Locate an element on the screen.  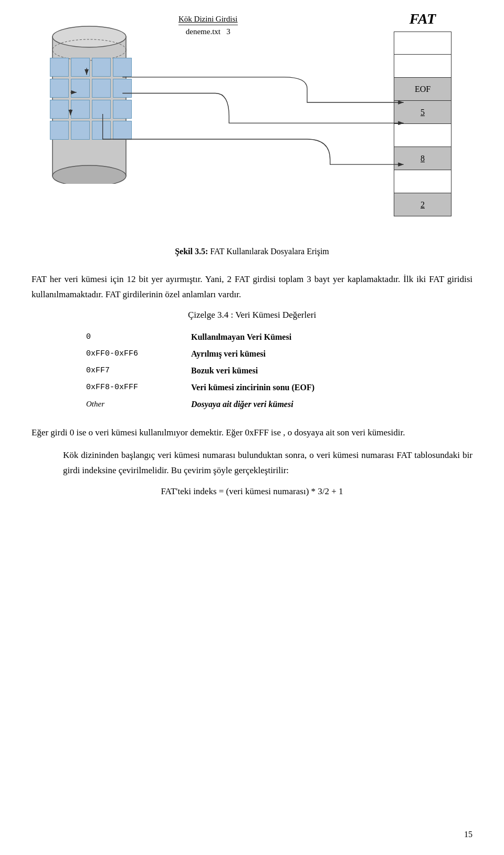
table-cell-desc: Bozuk veri kümesi is located at coordinates (304, 371).